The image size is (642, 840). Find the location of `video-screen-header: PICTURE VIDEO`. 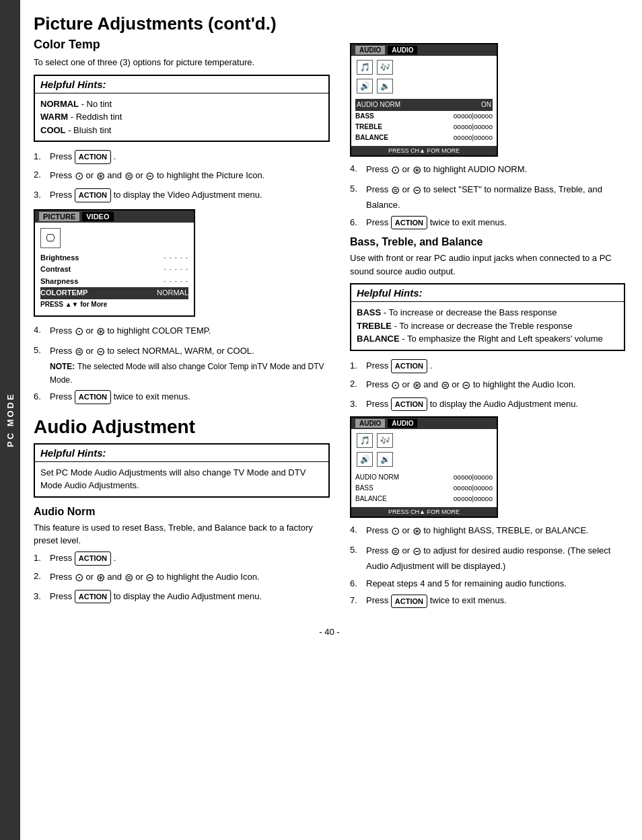

video-screen-header: PICTURE VIDEO is located at coordinates (114, 217).